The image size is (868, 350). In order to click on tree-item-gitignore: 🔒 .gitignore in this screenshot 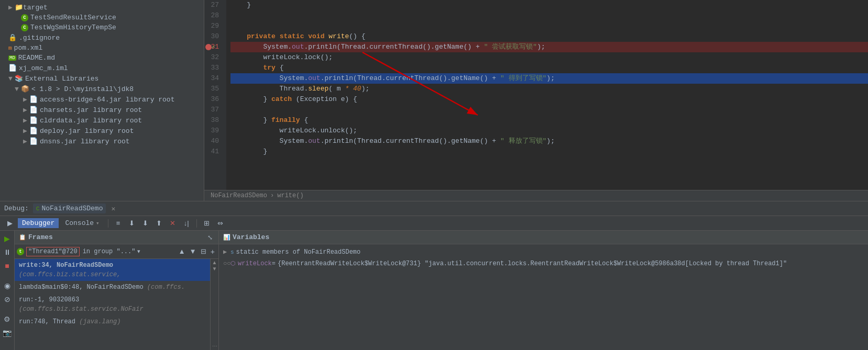, I will do `click(102, 38)`.